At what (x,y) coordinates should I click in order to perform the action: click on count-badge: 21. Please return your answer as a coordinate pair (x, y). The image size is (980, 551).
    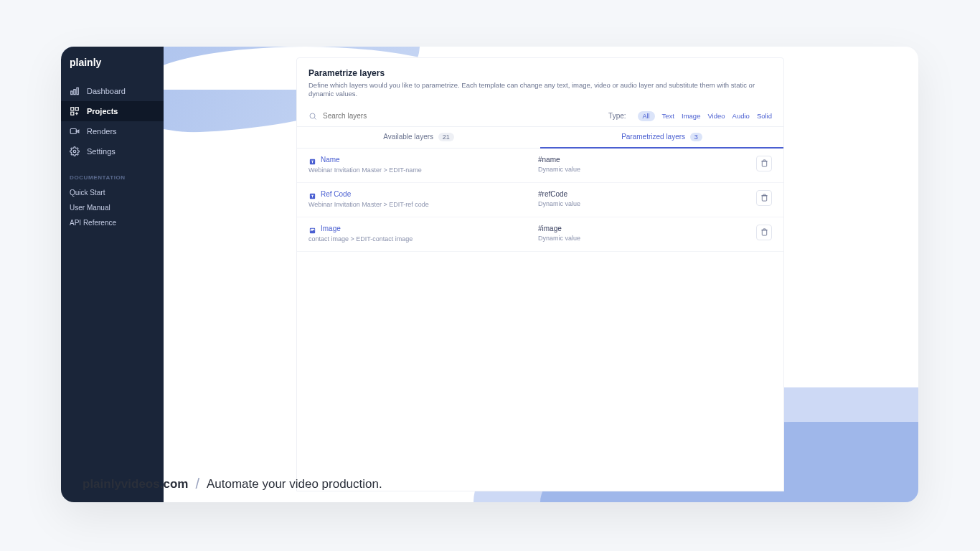
    Looking at the image, I should click on (446, 137).